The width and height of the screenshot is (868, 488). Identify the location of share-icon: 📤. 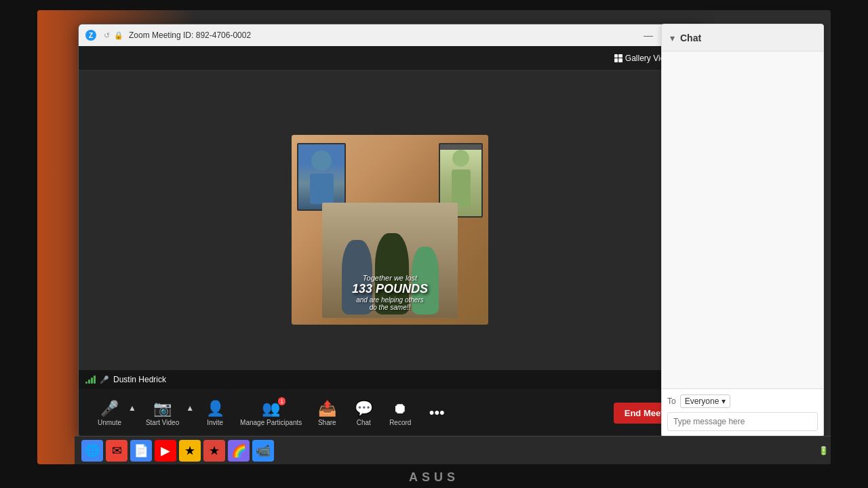
(327, 409).